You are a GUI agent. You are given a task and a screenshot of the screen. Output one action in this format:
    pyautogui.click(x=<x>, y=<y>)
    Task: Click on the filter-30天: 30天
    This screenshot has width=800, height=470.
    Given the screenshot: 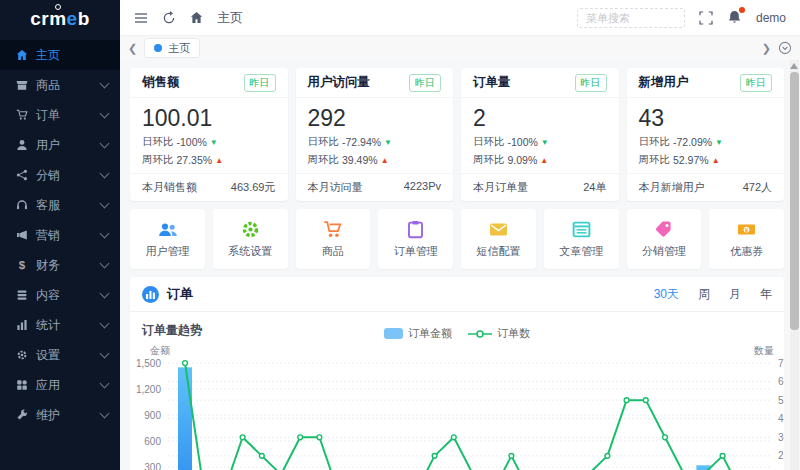 What is the action you would take?
    pyautogui.click(x=666, y=294)
    